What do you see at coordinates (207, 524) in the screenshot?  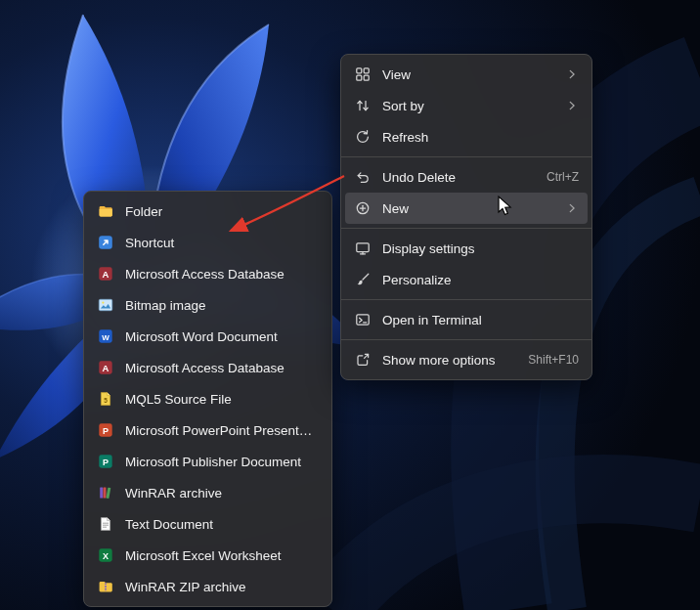 I see `menu-item-text-document: Text Document` at bounding box center [207, 524].